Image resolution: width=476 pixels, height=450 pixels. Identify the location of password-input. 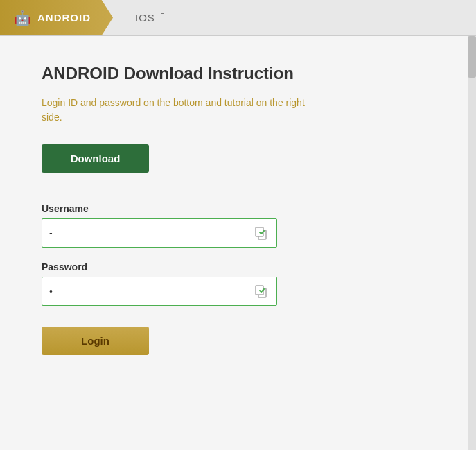
(151, 291).